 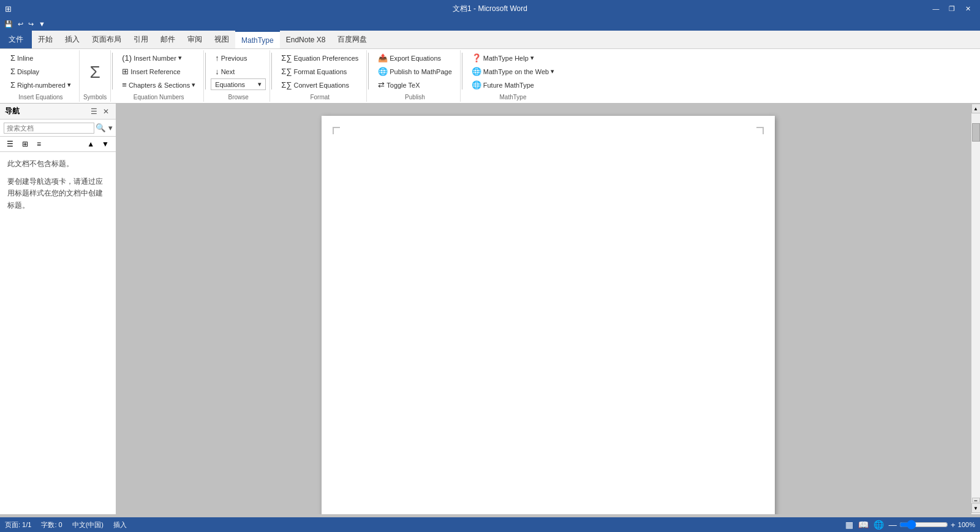 What do you see at coordinates (257, 39) in the screenshot?
I see `mathtype-menu: MathType` at bounding box center [257, 39].